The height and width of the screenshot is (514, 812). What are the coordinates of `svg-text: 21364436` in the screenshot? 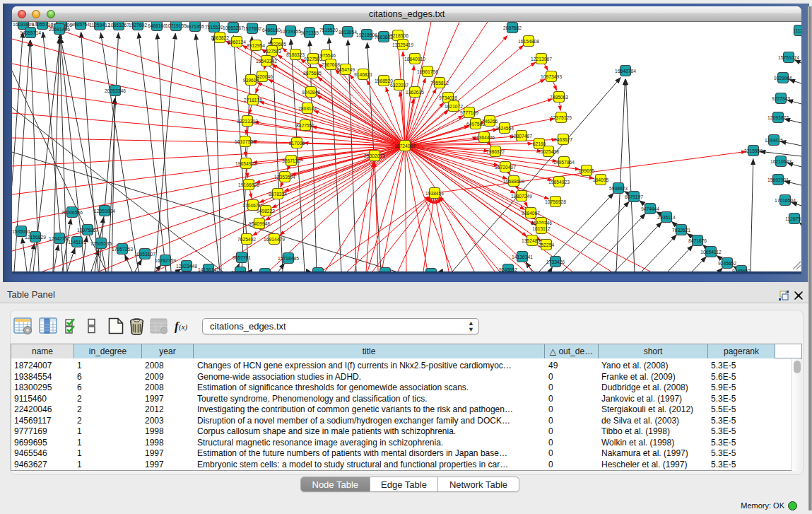 It's located at (484, 137).